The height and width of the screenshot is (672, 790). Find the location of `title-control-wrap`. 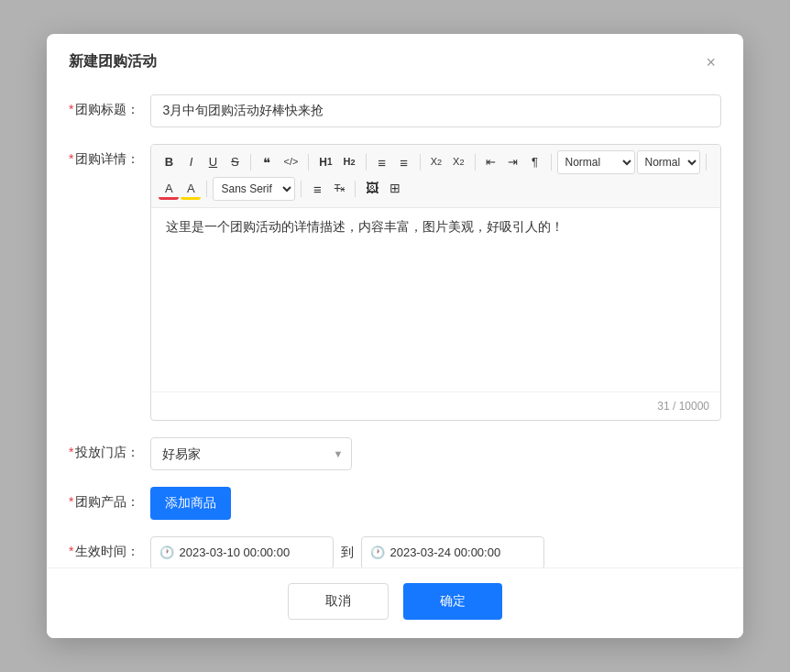

title-control-wrap is located at coordinates (436, 111).